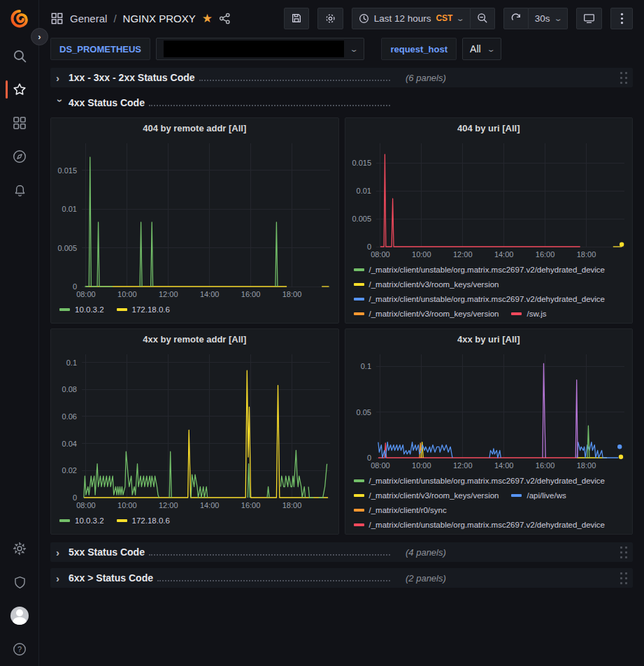  What do you see at coordinates (20, 123) in the screenshot?
I see `sidebar-item-dashboards` at bounding box center [20, 123].